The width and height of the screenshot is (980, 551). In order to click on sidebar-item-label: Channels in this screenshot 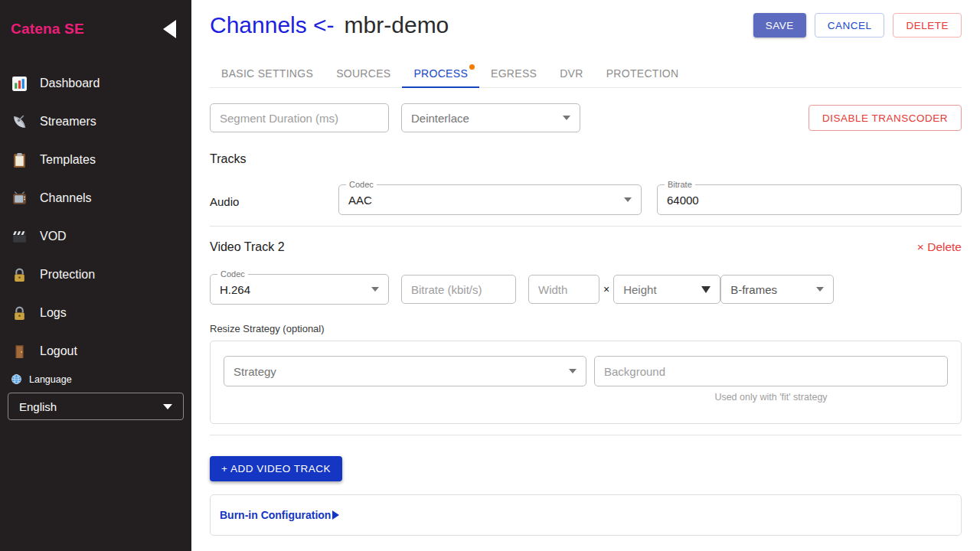, I will do `click(66, 198)`.